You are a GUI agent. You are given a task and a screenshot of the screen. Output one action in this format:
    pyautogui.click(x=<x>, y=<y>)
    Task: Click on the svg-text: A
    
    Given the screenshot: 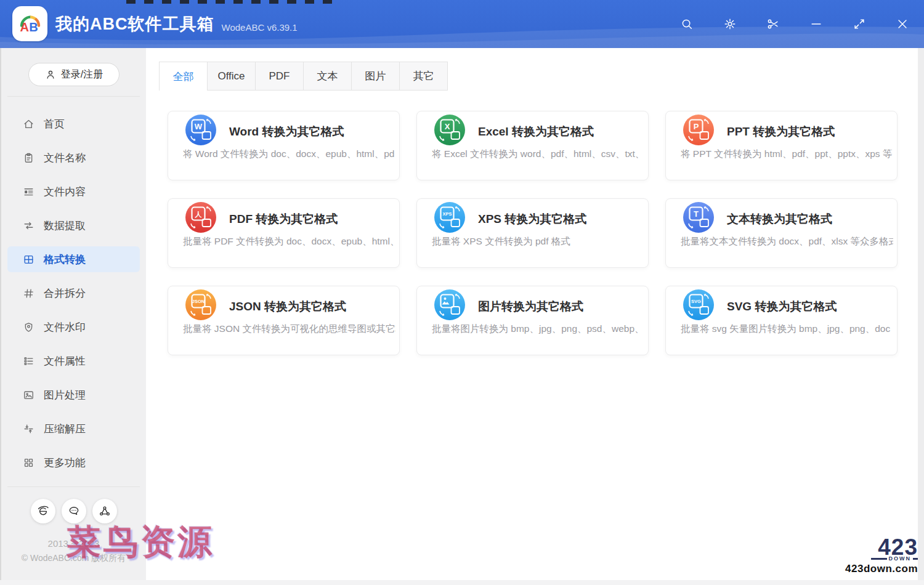 What is the action you would take?
    pyautogui.click(x=25, y=27)
    